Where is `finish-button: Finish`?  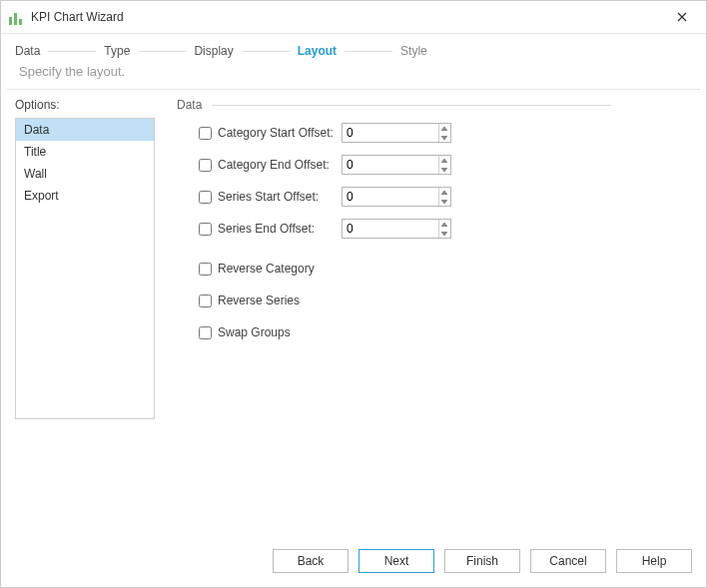
finish-button: Finish is located at coordinates (482, 561).